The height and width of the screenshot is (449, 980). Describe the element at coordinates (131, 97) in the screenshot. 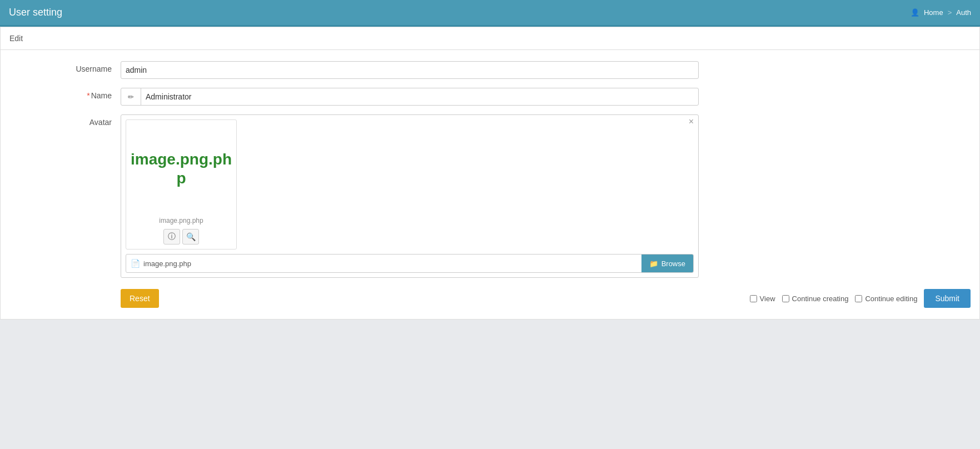

I see `name-pencil-button: ✏` at that location.